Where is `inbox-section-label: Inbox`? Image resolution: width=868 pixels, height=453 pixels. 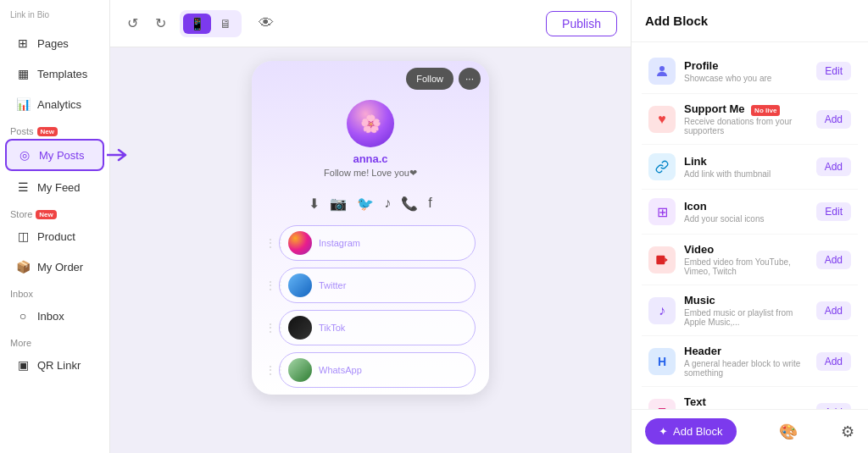 inbox-section-label: Inbox is located at coordinates (22, 294).